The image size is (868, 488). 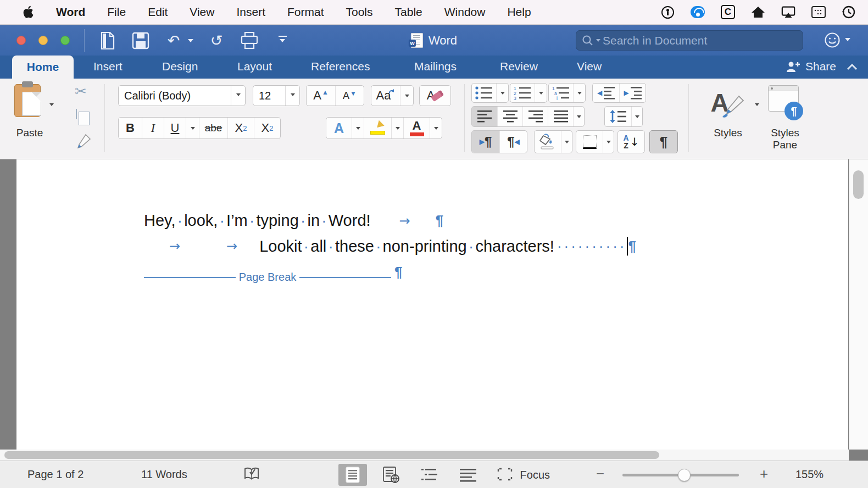 I want to click on redo-button: ↺, so click(x=216, y=41).